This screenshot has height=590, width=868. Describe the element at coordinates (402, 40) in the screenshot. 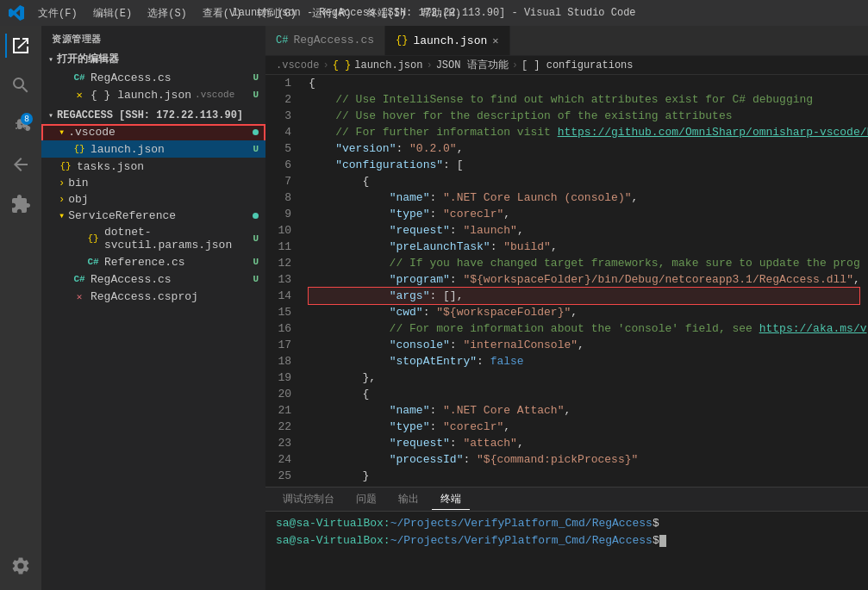

I see `launch-tab-icon: {}` at that location.